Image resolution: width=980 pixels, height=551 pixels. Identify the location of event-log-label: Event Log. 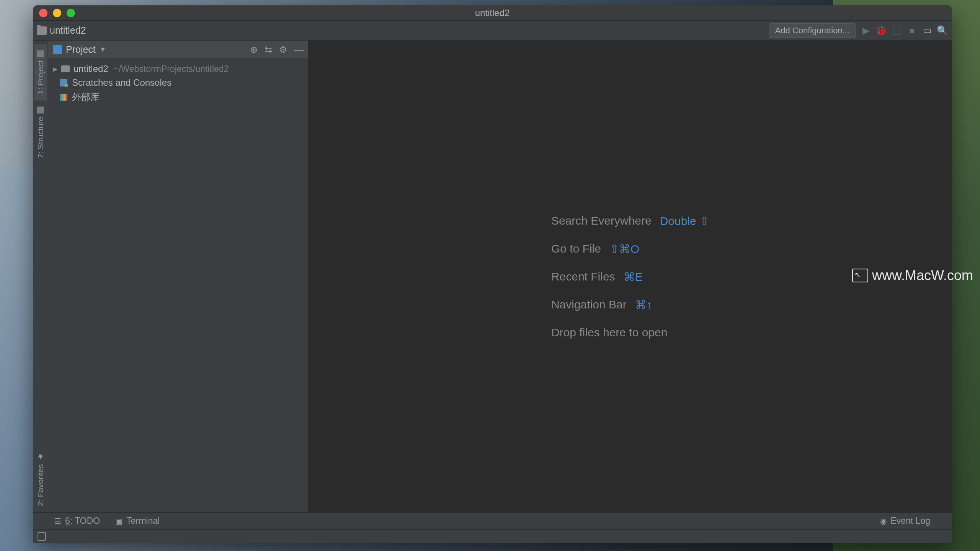
(910, 521).